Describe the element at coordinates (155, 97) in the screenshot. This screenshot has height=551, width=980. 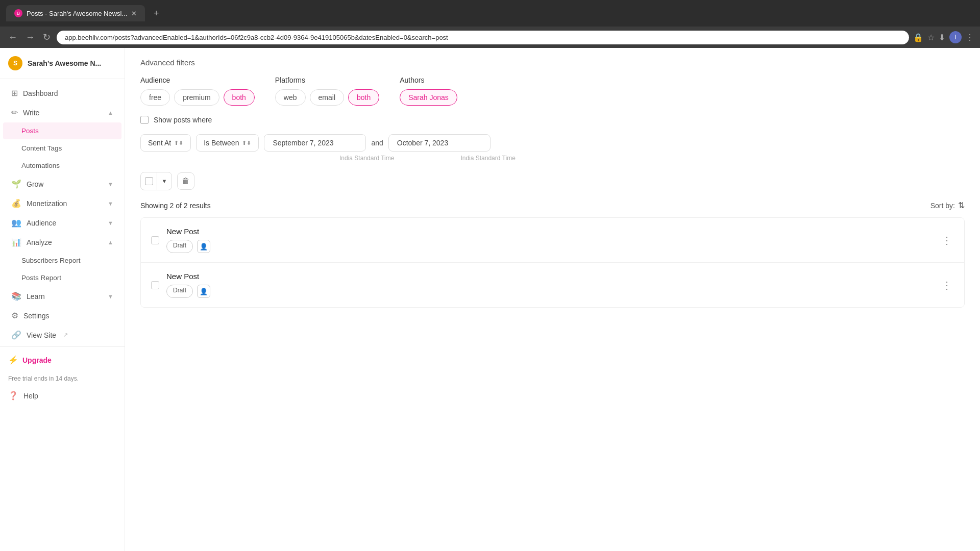
I see `audience-free-button: free` at that location.